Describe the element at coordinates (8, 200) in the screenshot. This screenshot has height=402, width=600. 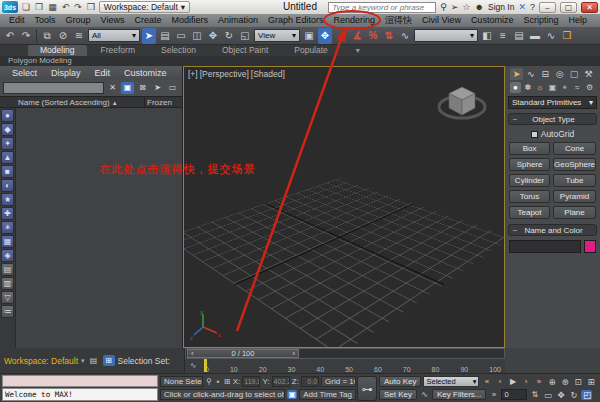
I see `filter-groups-icon: ★` at that location.